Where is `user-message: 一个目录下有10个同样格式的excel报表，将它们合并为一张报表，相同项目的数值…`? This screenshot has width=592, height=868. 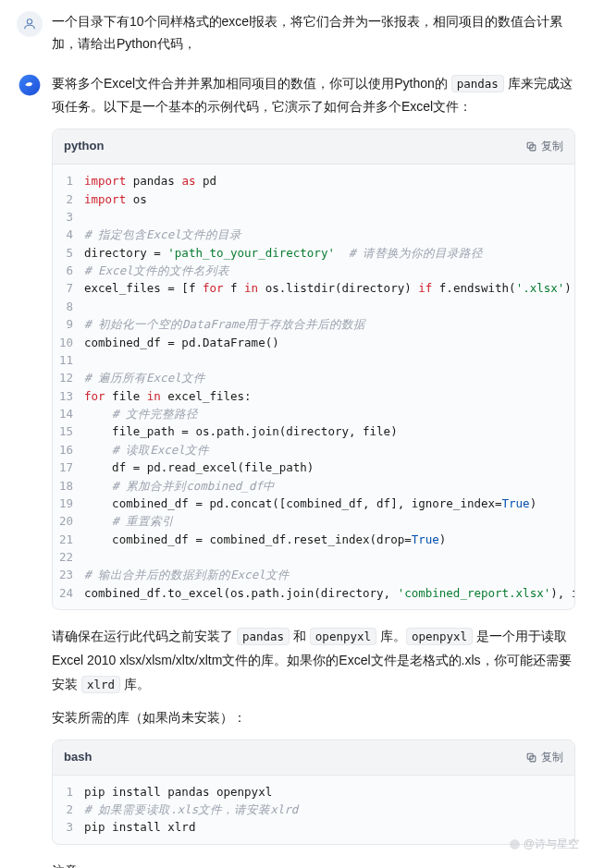
user-message: 一个目录下有10个同样格式的excel报表，将它们合并为一张报表，相同项目的数值… is located at coordinates (296, 33).